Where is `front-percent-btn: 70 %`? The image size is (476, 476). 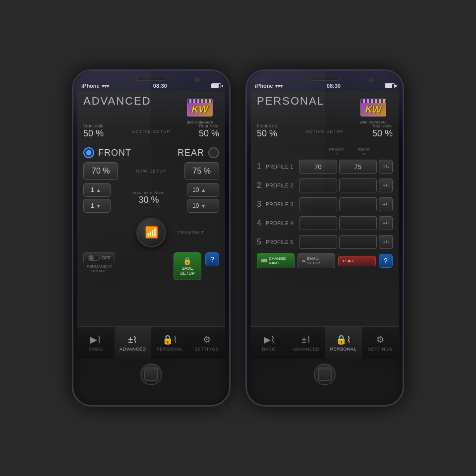 front-percent-btn: 70 % is located at coordinates (101, 171).